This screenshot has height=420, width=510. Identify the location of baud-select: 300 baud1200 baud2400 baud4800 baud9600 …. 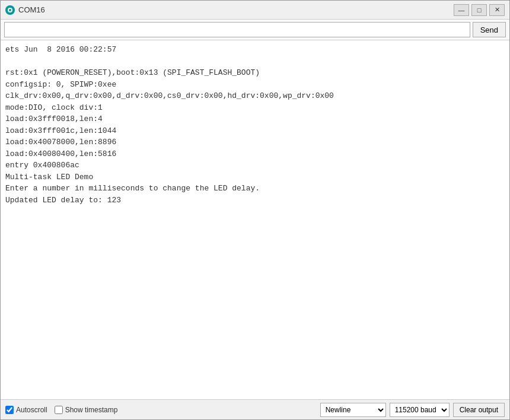
(420, 410).